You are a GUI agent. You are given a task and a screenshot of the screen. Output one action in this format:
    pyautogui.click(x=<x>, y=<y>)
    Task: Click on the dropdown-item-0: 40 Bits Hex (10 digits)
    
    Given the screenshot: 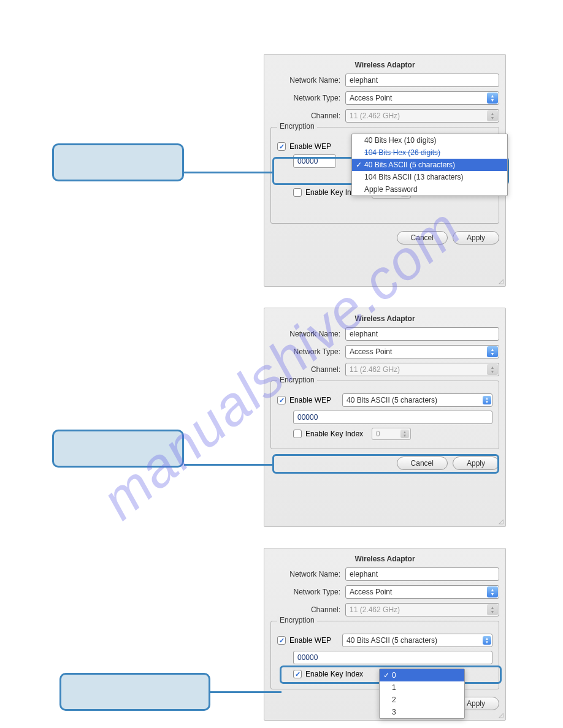 What is the action you would take?
    pyautogui.click(x=429, y=140)
    